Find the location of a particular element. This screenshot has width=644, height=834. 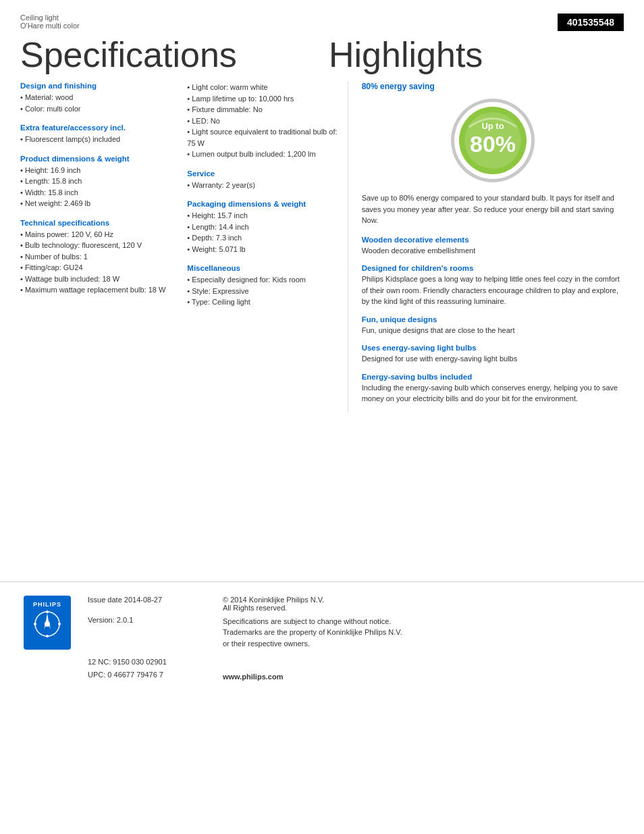

spec-item: Light color: warm white is located at coordinates (263, 88).